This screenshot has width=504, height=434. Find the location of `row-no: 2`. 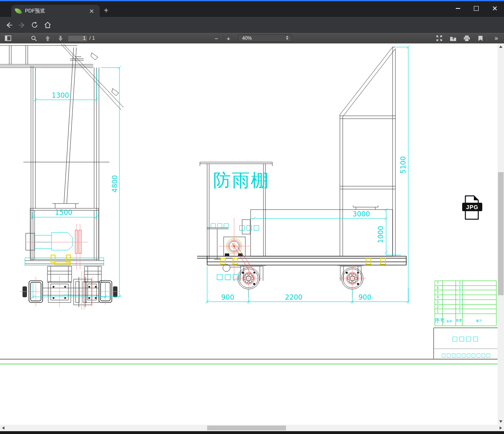

row-no: 2 is located at coordinates (438, 307).